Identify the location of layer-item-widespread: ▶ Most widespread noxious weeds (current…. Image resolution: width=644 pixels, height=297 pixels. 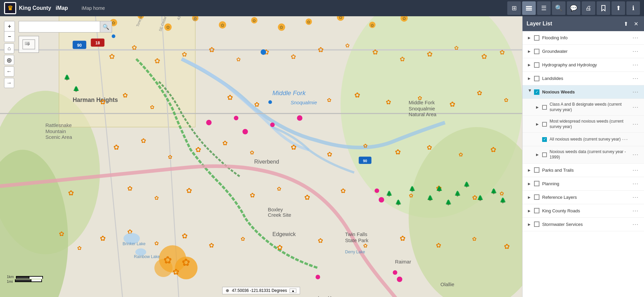
(583, 124).